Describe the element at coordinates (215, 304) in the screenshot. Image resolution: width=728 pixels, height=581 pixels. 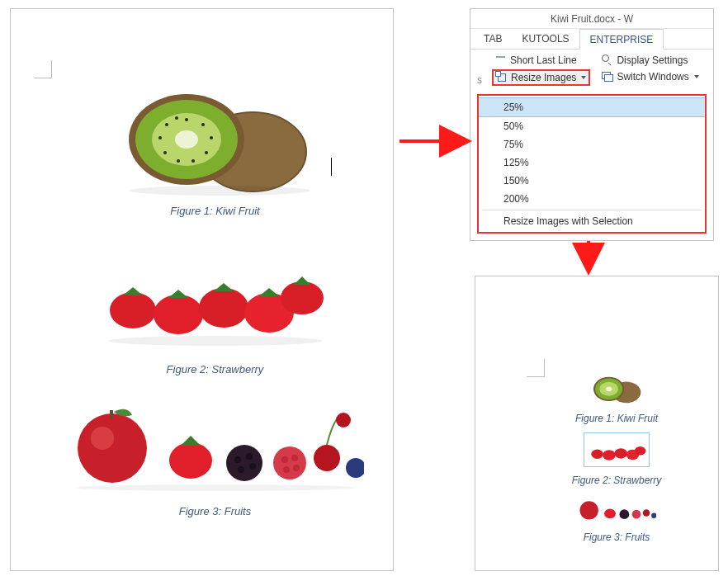
I see `figure-2-block: Figure 2: Strawberry` at that location.